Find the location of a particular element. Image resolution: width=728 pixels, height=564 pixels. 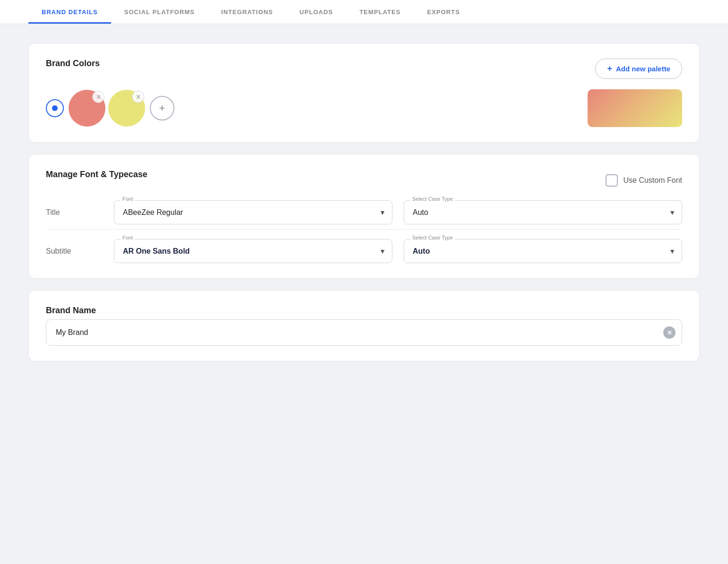

title-font-label: Font is located at coordinates (128, 199).